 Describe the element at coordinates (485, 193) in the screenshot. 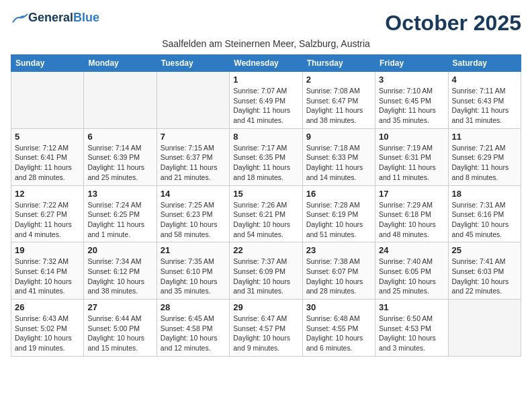

I see `day-number: 18` at that location.